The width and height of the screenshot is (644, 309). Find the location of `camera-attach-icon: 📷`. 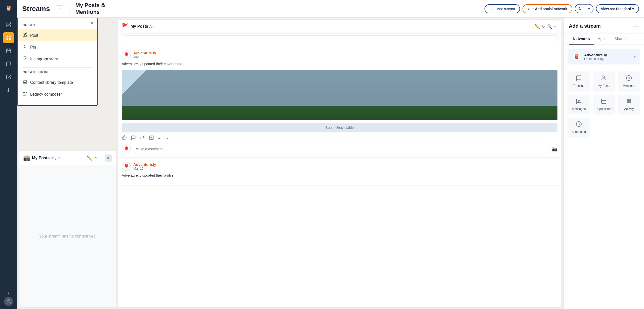

camera-attach-icon: 📷 is located at coordinates (555, 149).